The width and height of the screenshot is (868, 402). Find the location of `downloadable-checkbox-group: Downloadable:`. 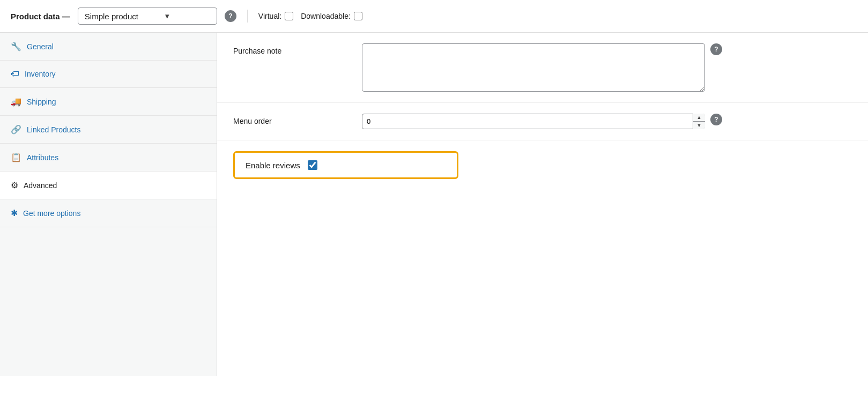

downloadable-checkbox-group: Downloadable: is located at coordinates (331, 16).